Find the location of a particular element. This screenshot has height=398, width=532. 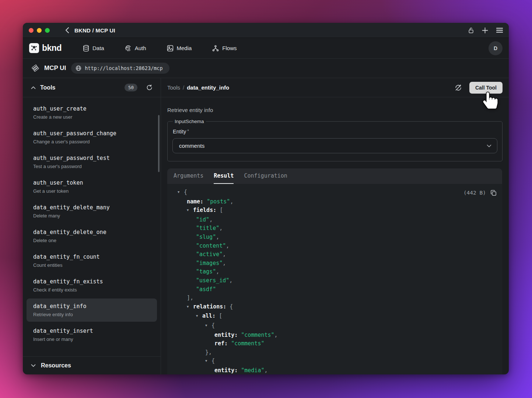

json-line: ref: "comments" is located at coordinates (335, 344).